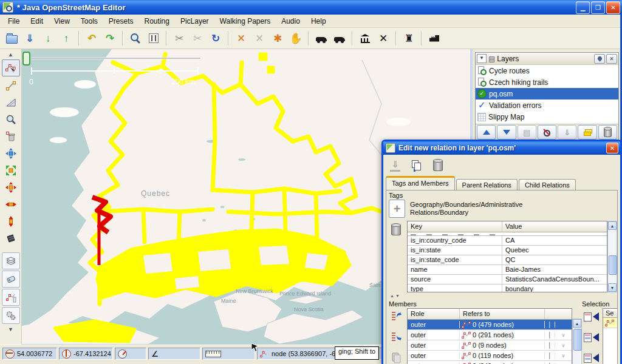  I want to click on link-column-header, so click(558, 314).